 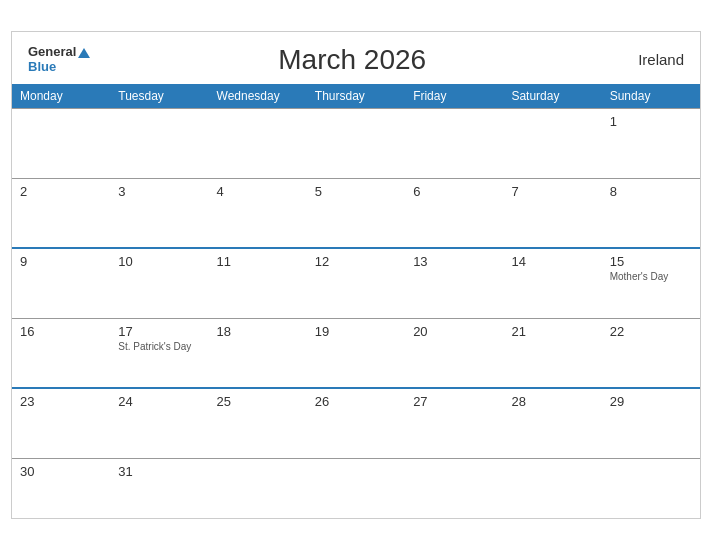 I want to click on calendar-cell: 9, so click(x=61, y=283).